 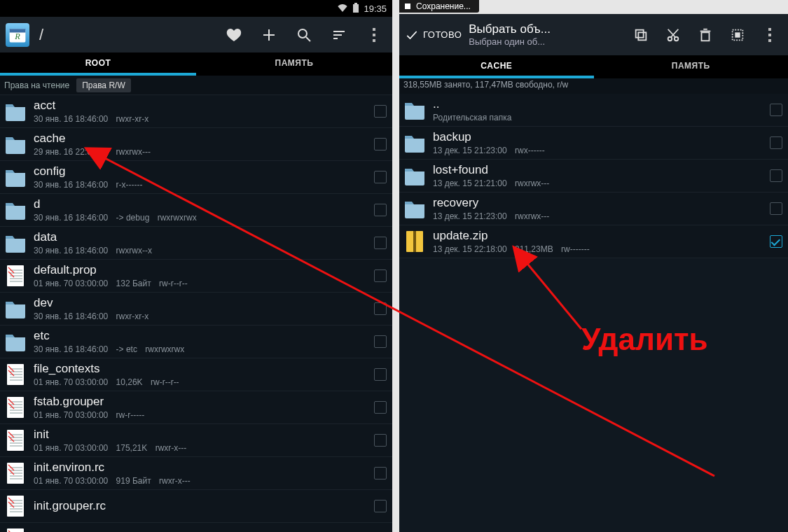 I want to click on item-name: file_contexts, so click(x=204, y=369).